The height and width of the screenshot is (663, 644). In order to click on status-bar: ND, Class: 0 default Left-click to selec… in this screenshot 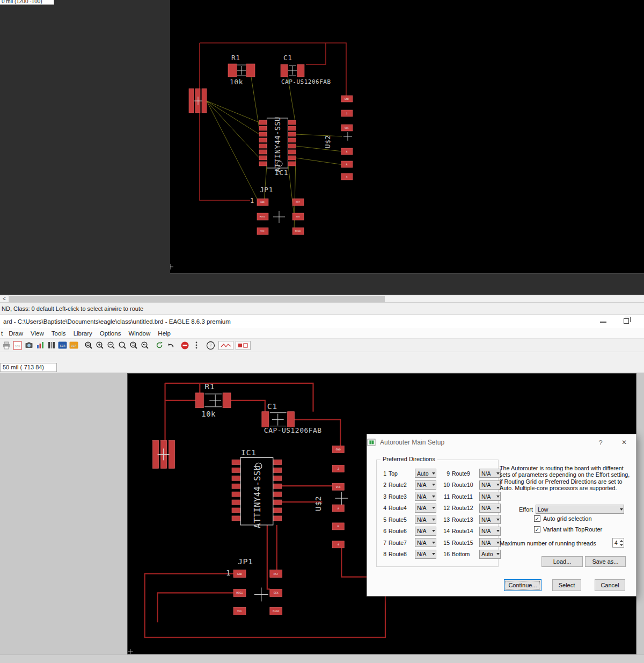, I will do `click(322, 308)`.